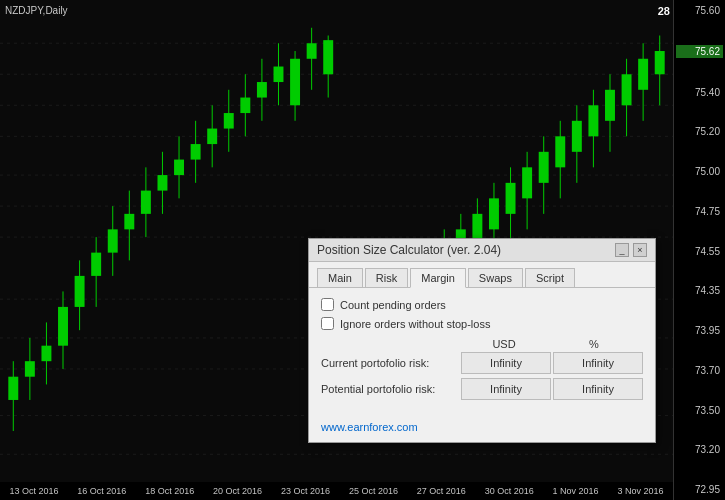  I want to click on dialog-controls: _ ×, so click(631, 250).